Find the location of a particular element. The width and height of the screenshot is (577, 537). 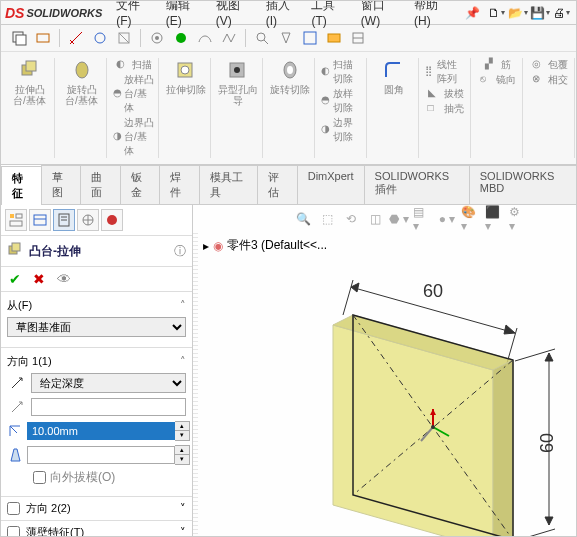

from-select: 草图基准面 is located at coordinates (96, 327).